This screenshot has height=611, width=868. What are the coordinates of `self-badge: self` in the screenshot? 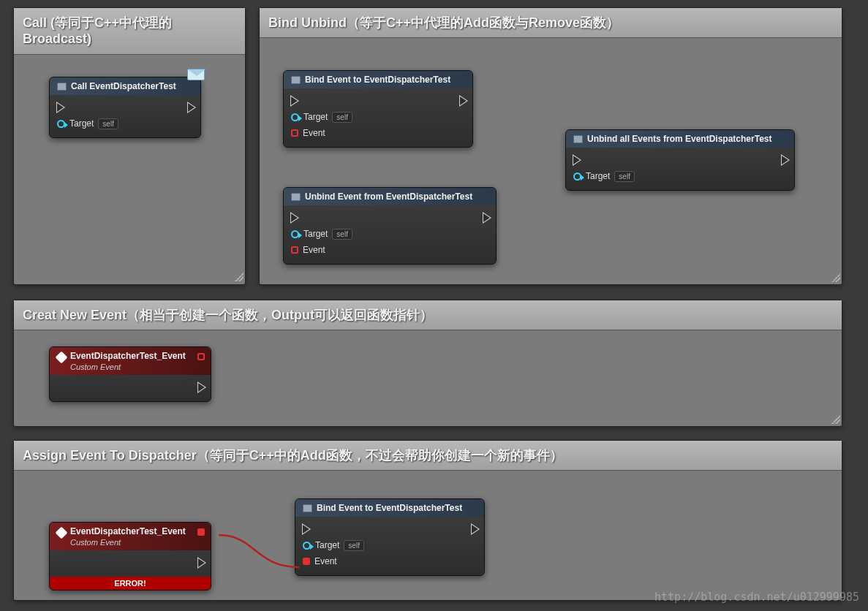 It's located at (108, 124).